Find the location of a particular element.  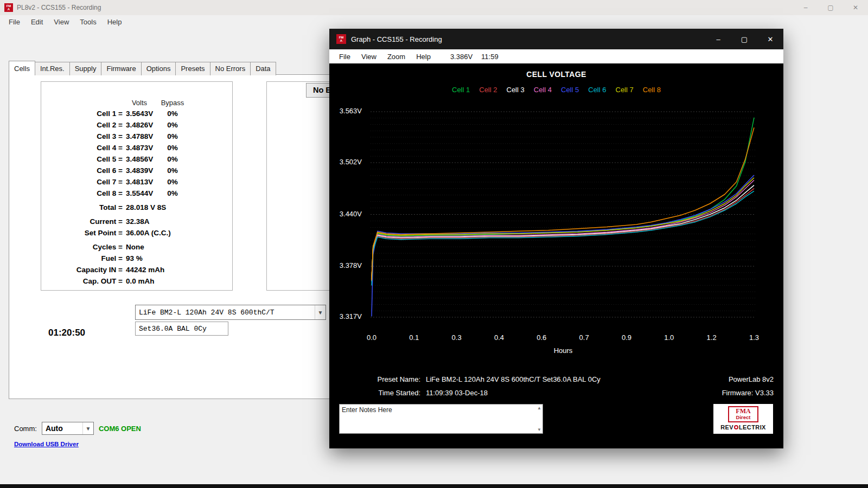

x-axis-title: Hours is located at coordinates (563, 350).